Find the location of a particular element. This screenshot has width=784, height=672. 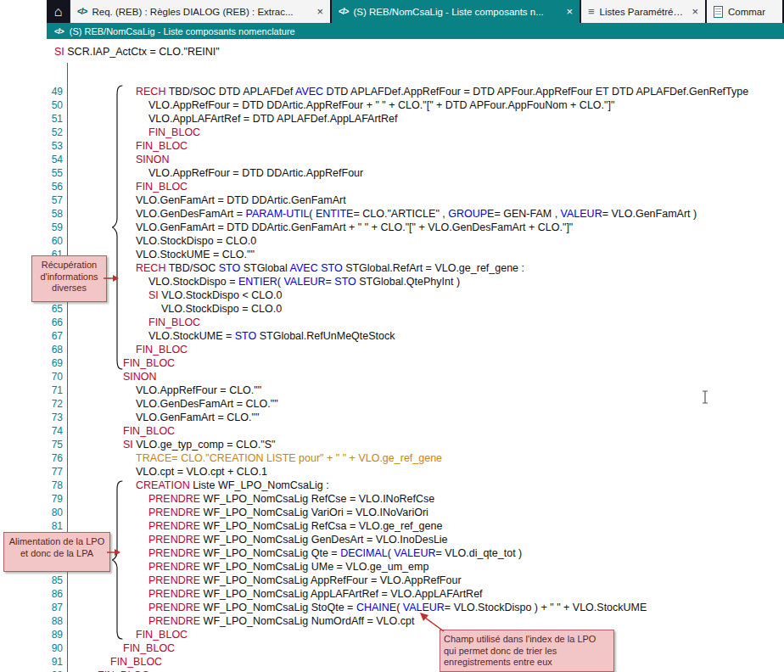

code-line: 76TRACE= CLO."CREATION LISTE pour" + " "… is located at coordinates (392, 458).